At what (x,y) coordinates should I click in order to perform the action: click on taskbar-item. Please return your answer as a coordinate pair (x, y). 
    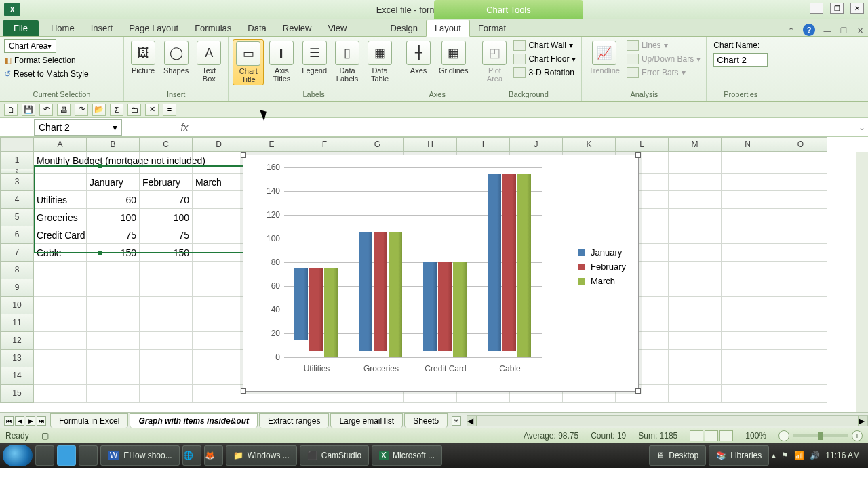
    Looking at the image, I should click on (45, 455).